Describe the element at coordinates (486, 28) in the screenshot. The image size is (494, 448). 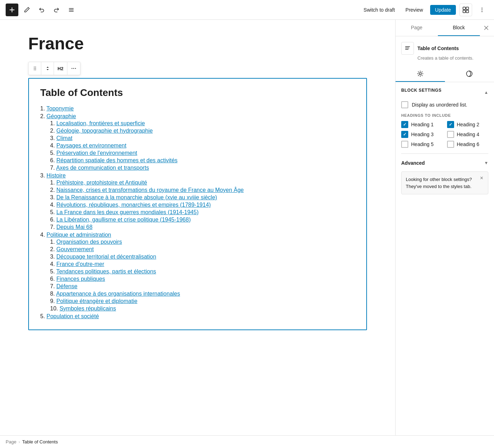
I see `sidebar-close-button` at that location.